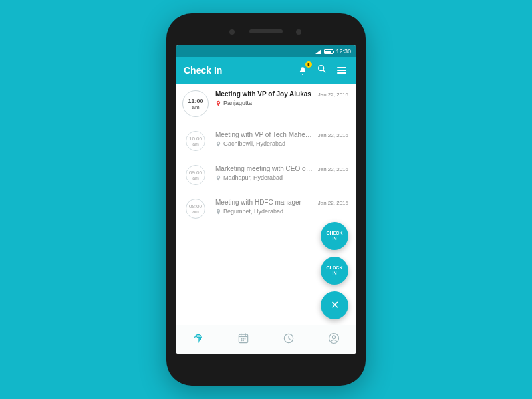  I want to click on hamburger-icon, so click(342, 70).